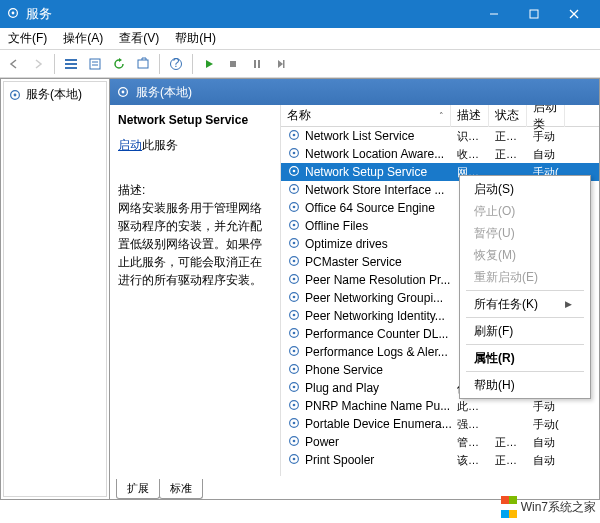 The width and height of the screenshot is (600, 523). What do you see at coordinates (546, 424) in the screenshot?
I see `service-startup: 手动(` at bounding box center [546, 424].